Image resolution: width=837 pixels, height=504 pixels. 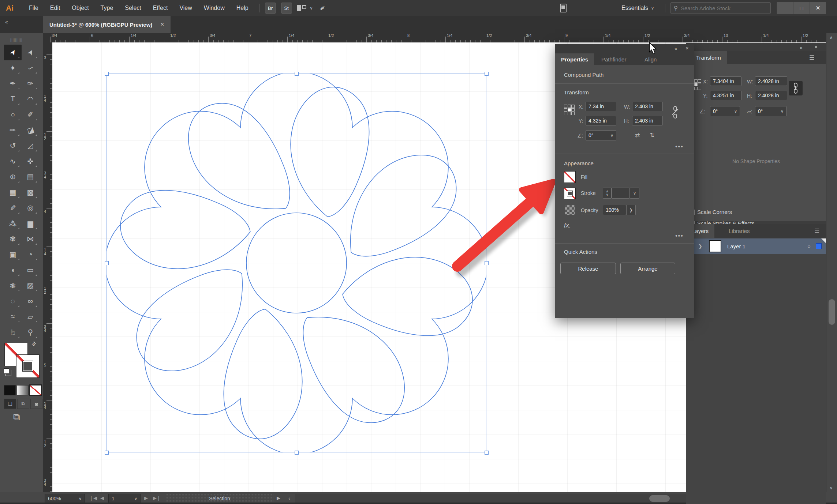 I want to click on stroke-weight-stepper: ∧∨, so click(x=607, y=193).